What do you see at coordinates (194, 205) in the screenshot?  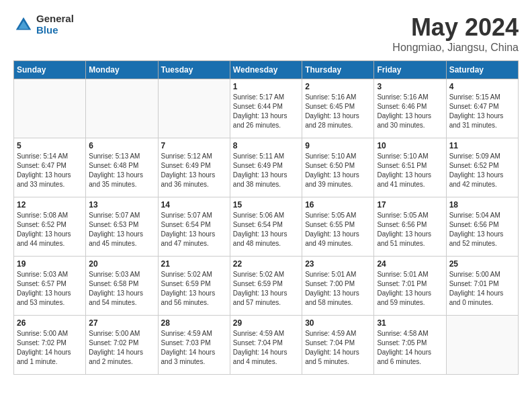 I see `day-number: 14` at bounding box center [194, 205].